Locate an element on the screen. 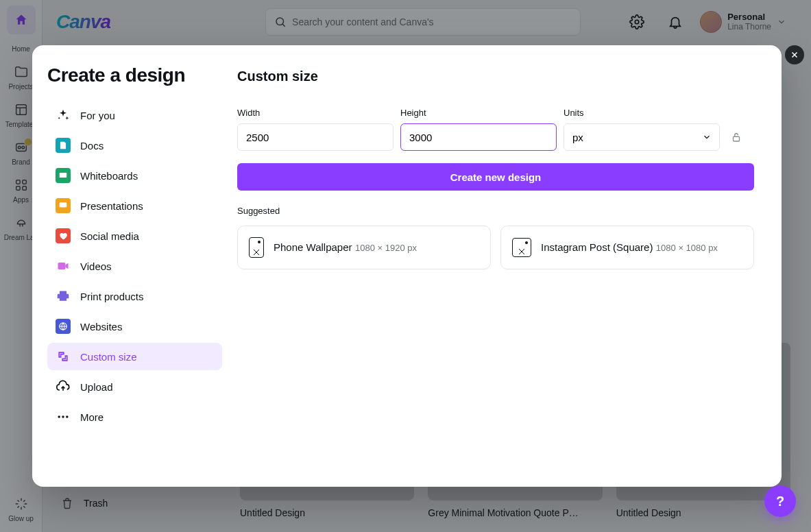  width-label: Width is located at coordinates (315, 112).